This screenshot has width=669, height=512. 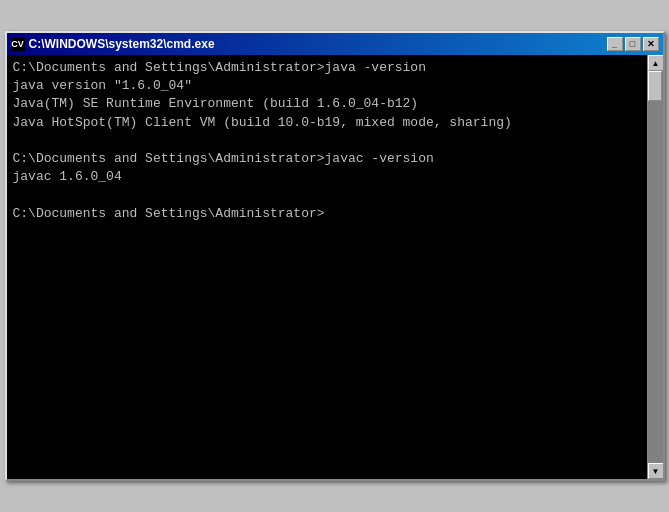 I want to click on title-bar: CV C:\WINDOWS\system32\cmd.exe _ □ ✕, so click(x=335, y=44).